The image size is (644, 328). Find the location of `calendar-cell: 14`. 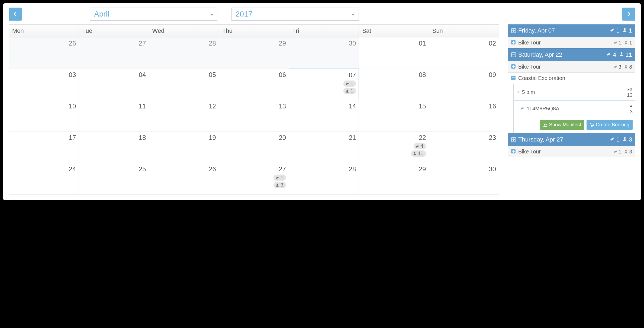

calendar-cell: 14 is located at coordinates (324, 116).